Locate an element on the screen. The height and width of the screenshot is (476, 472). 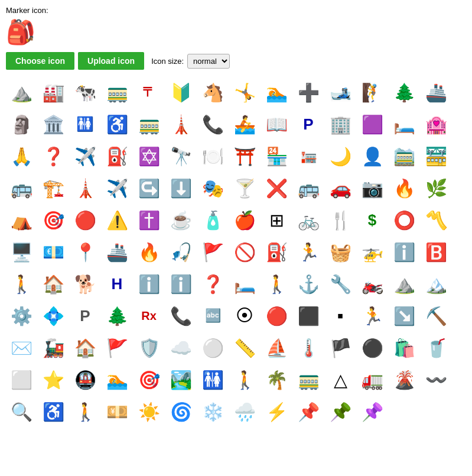
icon-cell: 🌋 is located at coordinates (404, 380).